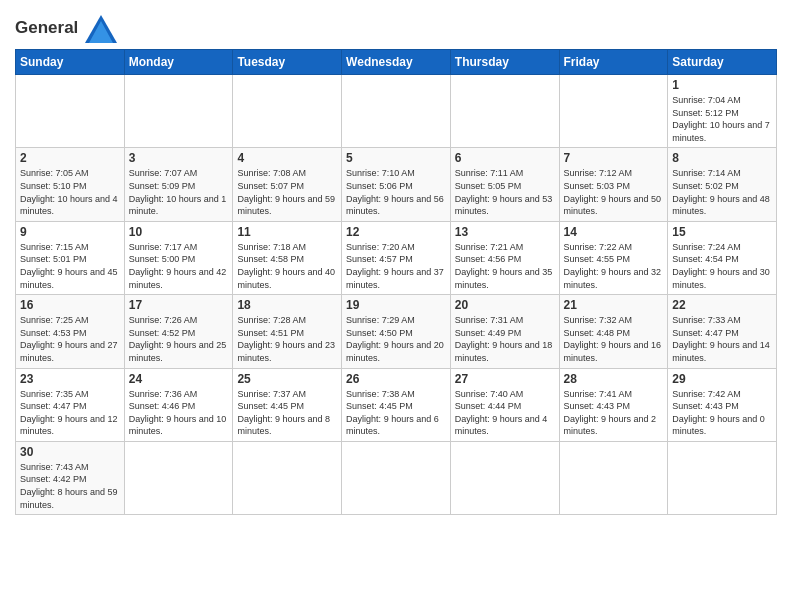  What do you see at coordinates (396, 158) in the screenshot?
I see `day-number: 5` at bounding box center [396, 158].